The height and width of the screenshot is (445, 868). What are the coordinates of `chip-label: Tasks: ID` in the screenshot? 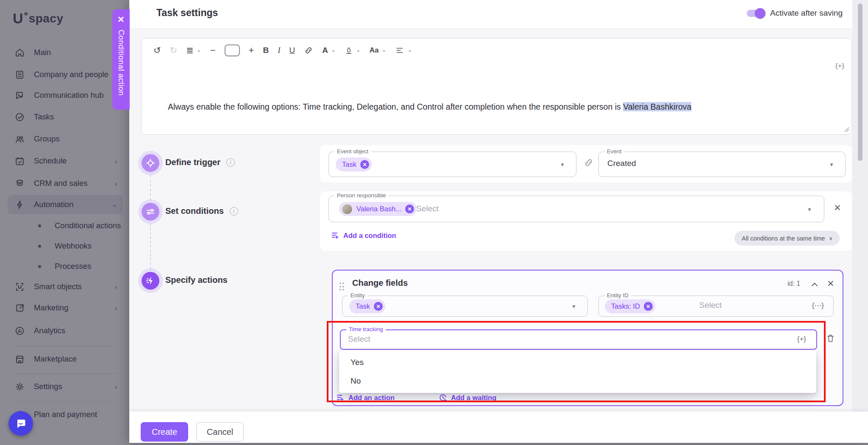 It's located at (626, 307).